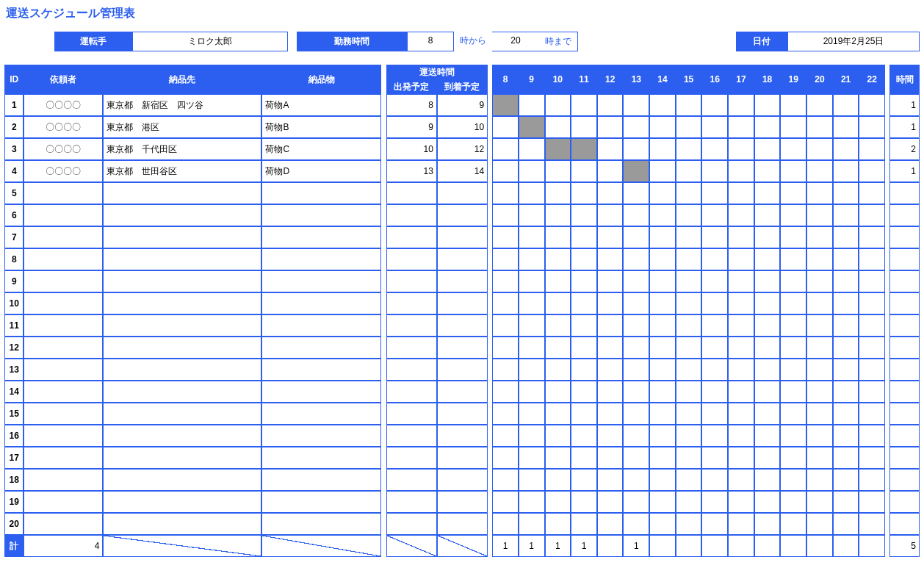 The height and width of the screenshot is (579, 924). I want to click on cell-duration: 1, so click(905, 105).